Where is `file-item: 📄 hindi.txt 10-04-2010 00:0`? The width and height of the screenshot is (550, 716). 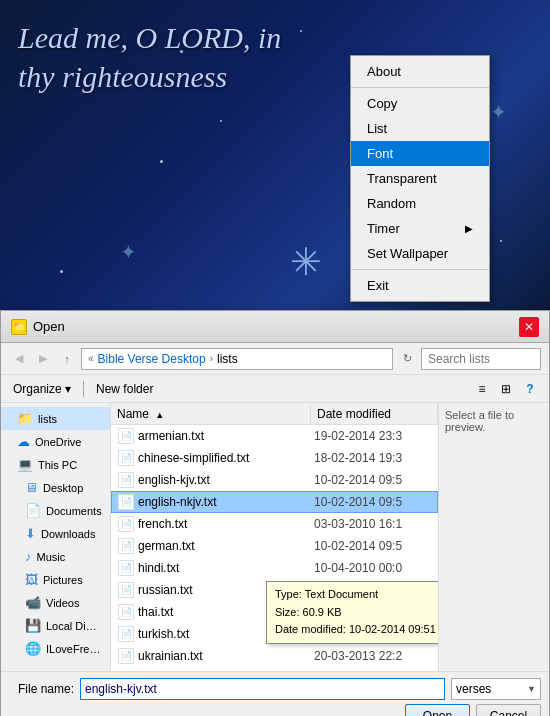 file-item: 📄 hindi.txt 10-04-2010 00:0 is located at coordinates (274, 568).